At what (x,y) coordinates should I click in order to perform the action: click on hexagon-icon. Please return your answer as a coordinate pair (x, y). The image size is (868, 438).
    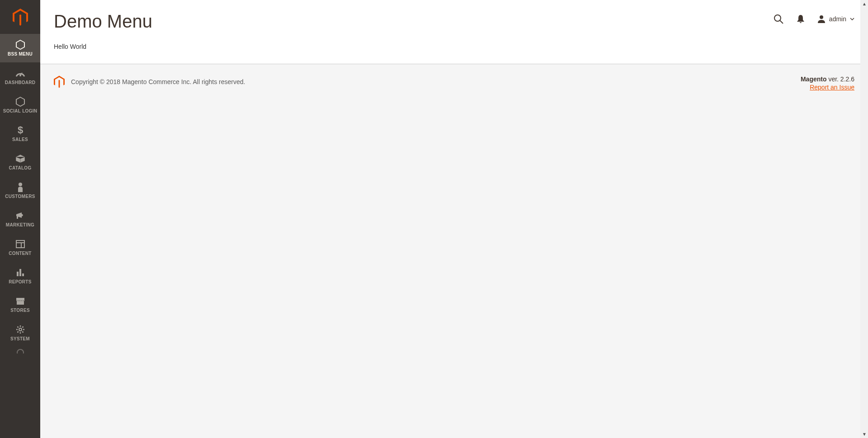
    Looking at the image, I should click on (20, 45).